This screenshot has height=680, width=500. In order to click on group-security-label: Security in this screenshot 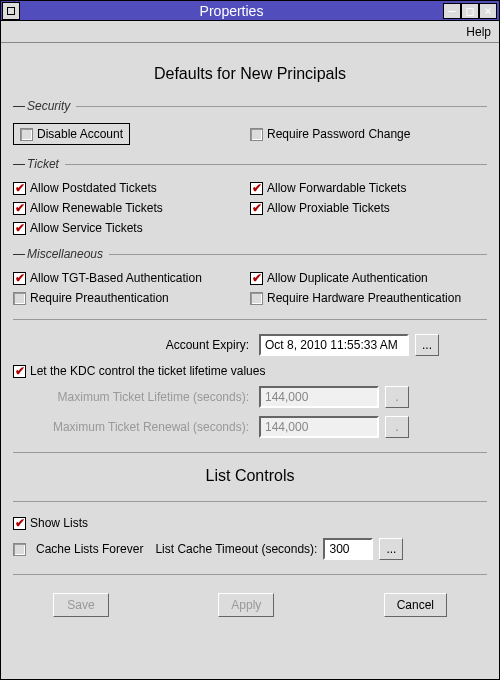, I will do `click(48, 106)`.